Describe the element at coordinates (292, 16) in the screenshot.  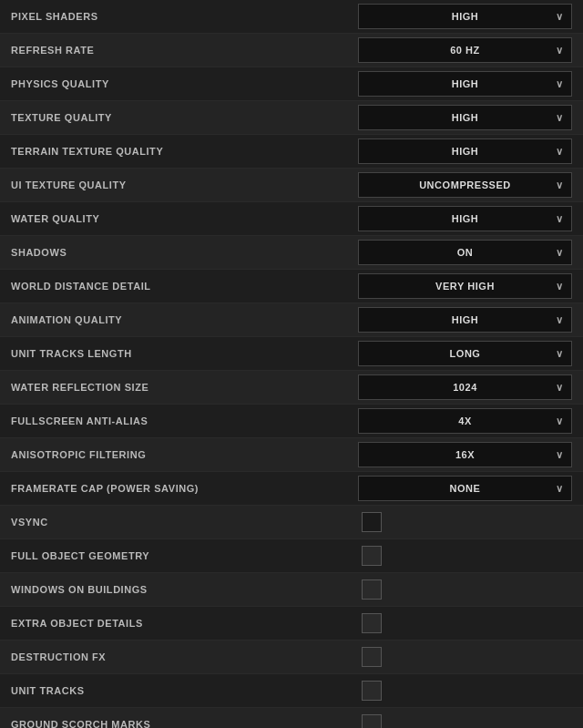
I see `setting-row-pixel-shaders: PIXEL SHADERSHIGH∨` at that location.